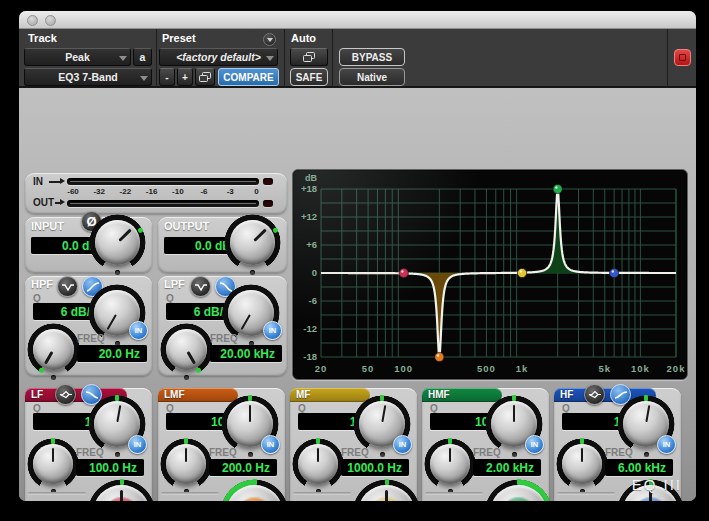 The image size is (709, 521). Describe the element at coordinates (42, 38) in the screenshot. I see `track-section-label: Track` at that location.